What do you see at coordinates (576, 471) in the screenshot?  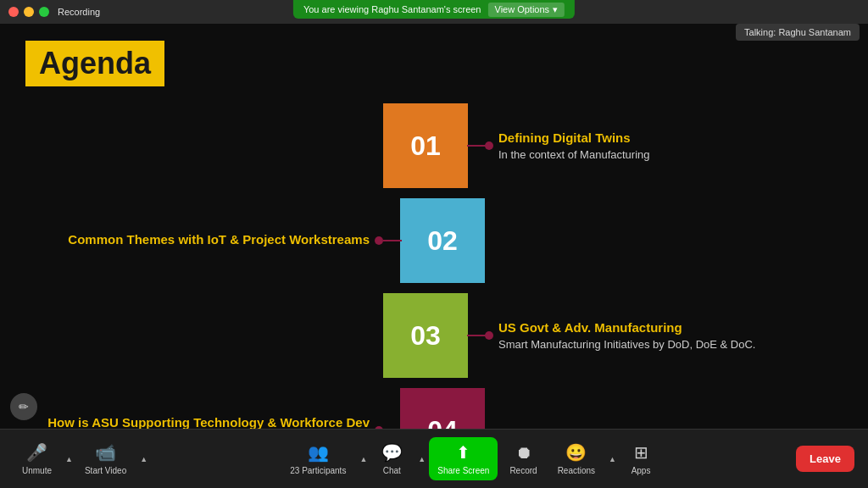 I see `reactions-label: Reactions` at bounding box center [576, 471].